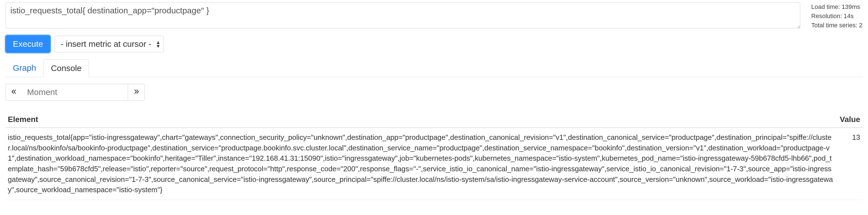 This screenshot has height=215, width=868. I want to click on moment-next-button, so click(136, 92).